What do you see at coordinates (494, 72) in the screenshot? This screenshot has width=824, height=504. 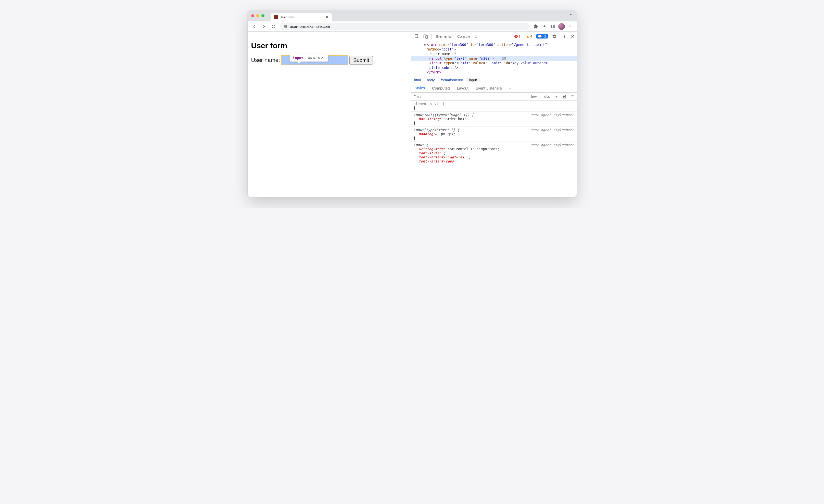 I see `dom-line: </form>` at bounding box center [494, 72].